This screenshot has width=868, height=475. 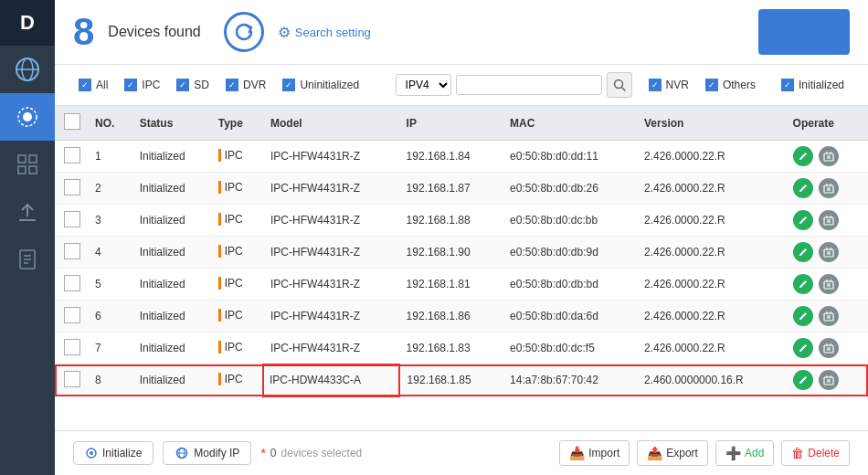 What do you see at coordinates (451, 285) in the screenshot?
I see `row-ip: 192.168.1.81` at bounding box center [451, 285].